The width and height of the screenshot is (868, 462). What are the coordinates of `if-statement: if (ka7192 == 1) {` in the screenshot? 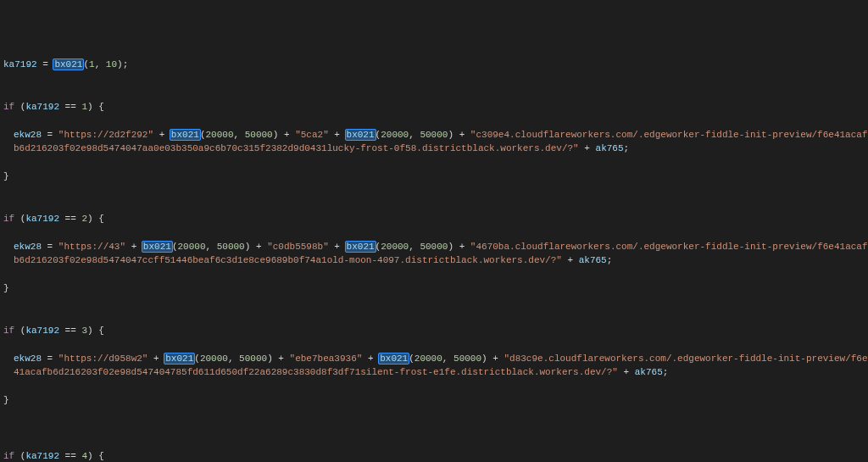 It's located at (436, 107).